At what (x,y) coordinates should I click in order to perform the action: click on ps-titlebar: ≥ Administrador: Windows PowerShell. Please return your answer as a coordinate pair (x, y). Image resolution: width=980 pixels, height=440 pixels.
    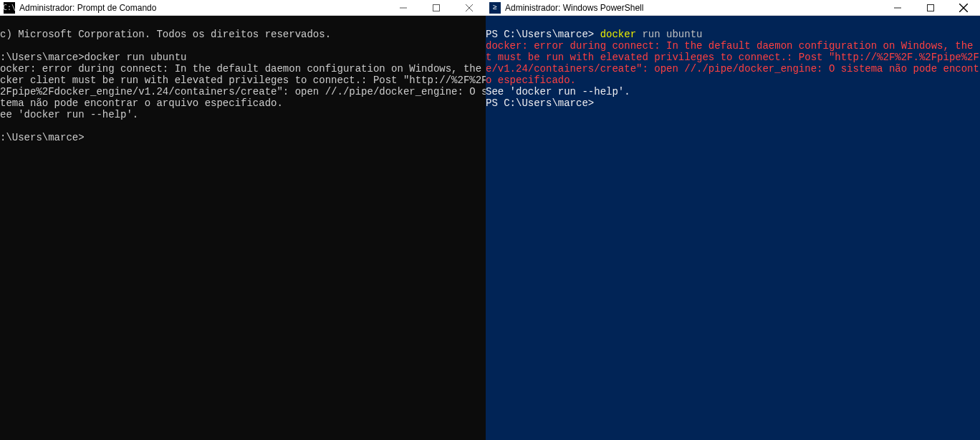
    Looking at the image, I should click on (733, 8).